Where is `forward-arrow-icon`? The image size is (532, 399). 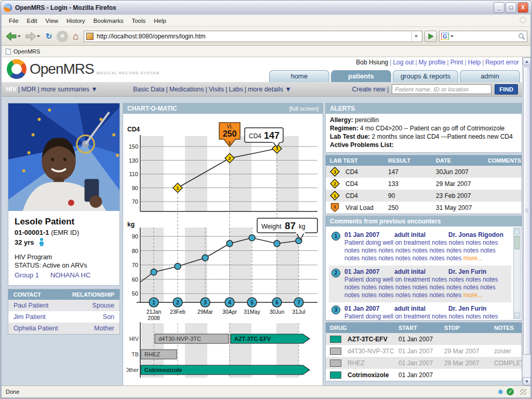 forward-arrow-icon is located at coordinates (31, 36).